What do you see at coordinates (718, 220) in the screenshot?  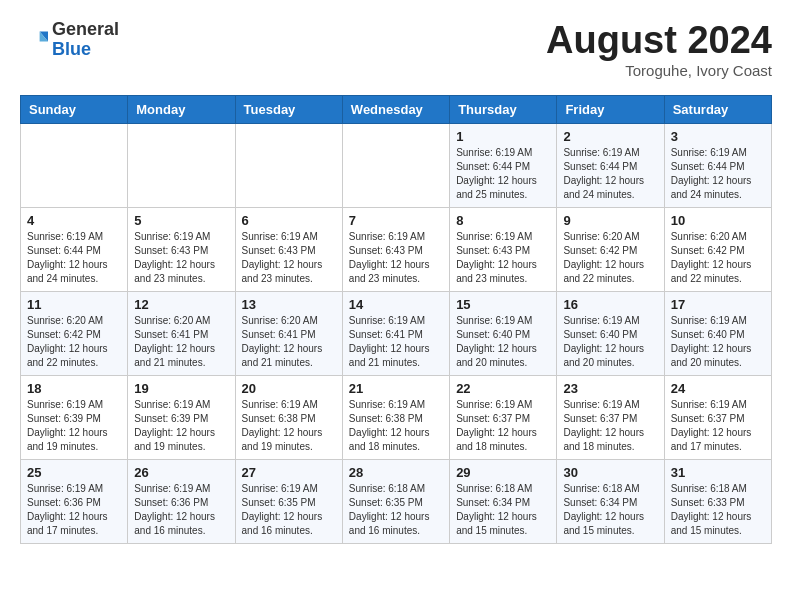 I see `day-number: 10` at bounding box center [718, 220].